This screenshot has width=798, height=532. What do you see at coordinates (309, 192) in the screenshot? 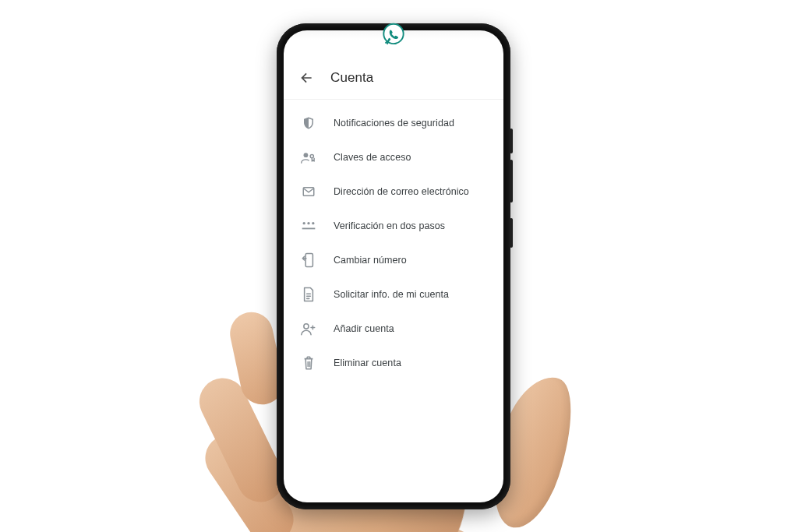
I see `mail-icon` at bounding box center [309, 192].